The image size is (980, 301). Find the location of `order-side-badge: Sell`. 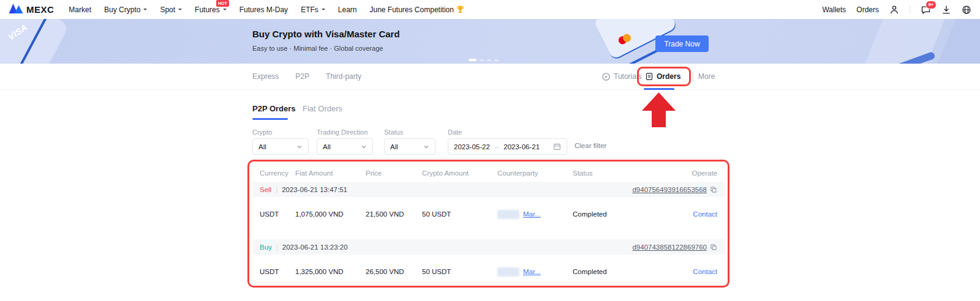

order-side-badge: Sell is located at coordinates (266, 190).